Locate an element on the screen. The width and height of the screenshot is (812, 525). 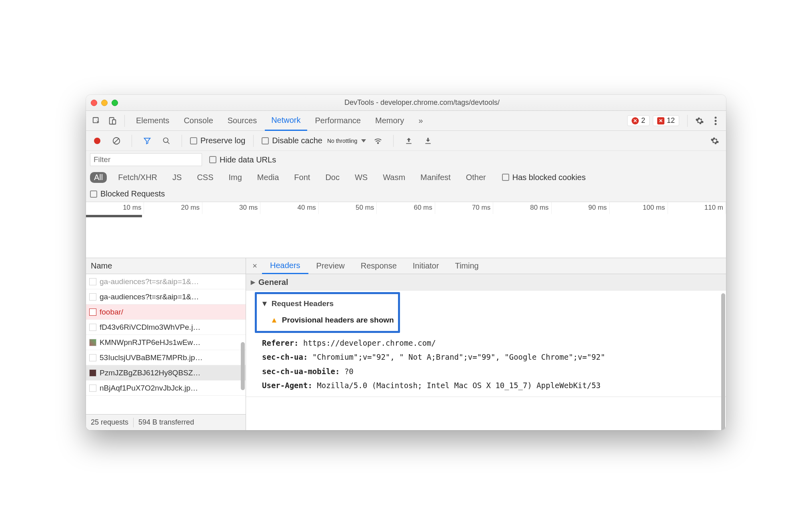
detail-tab-response: Response is located at coordinates (379, 266).